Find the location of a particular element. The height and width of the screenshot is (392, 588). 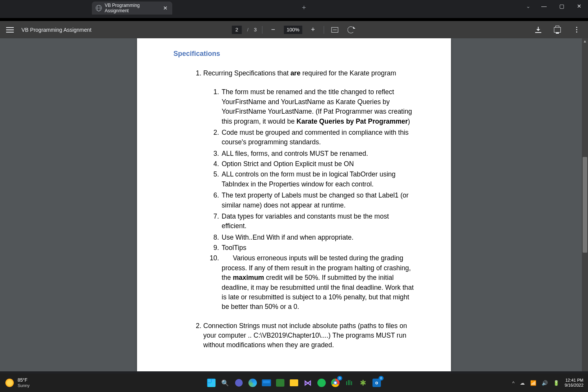

tabs-dropdown-icon: ⌄ is located at coordinates (528, 6).